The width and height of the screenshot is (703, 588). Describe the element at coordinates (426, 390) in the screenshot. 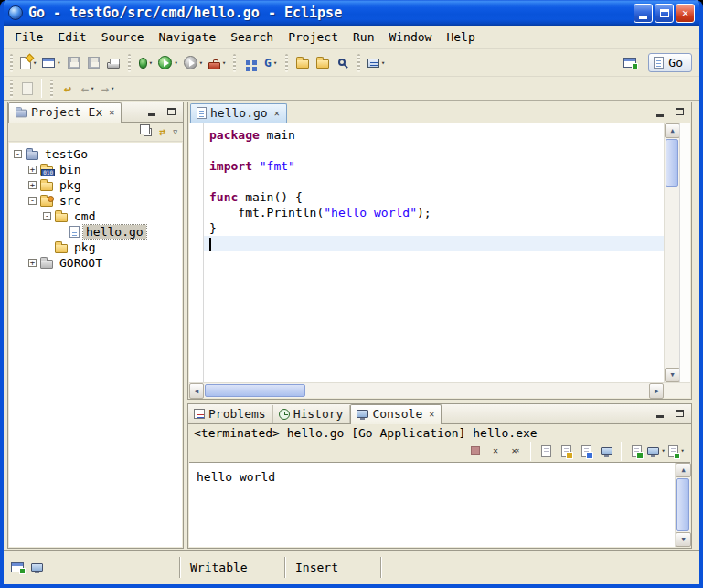

I see `editor-horizontal-scrollbar: ◀ ▶` at that location.